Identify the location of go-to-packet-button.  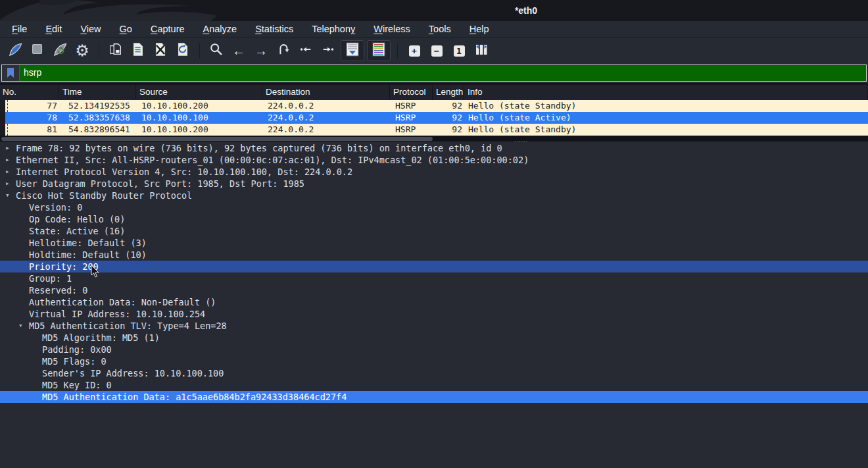
(283, 51).